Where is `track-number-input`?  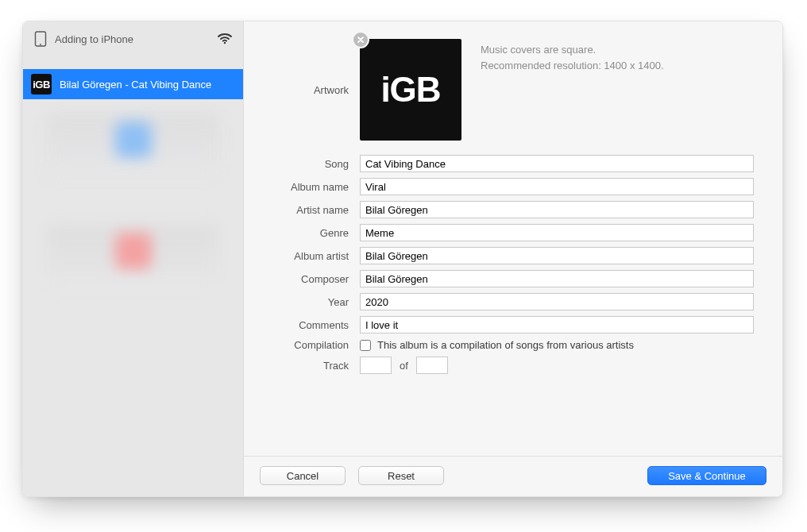
track-number-input is located at coordinates (376, 365).